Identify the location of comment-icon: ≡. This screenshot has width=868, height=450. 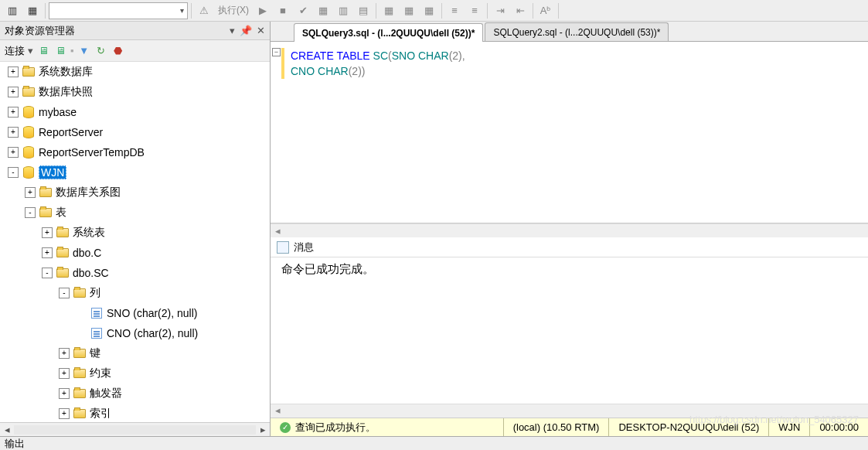
(454, 11).